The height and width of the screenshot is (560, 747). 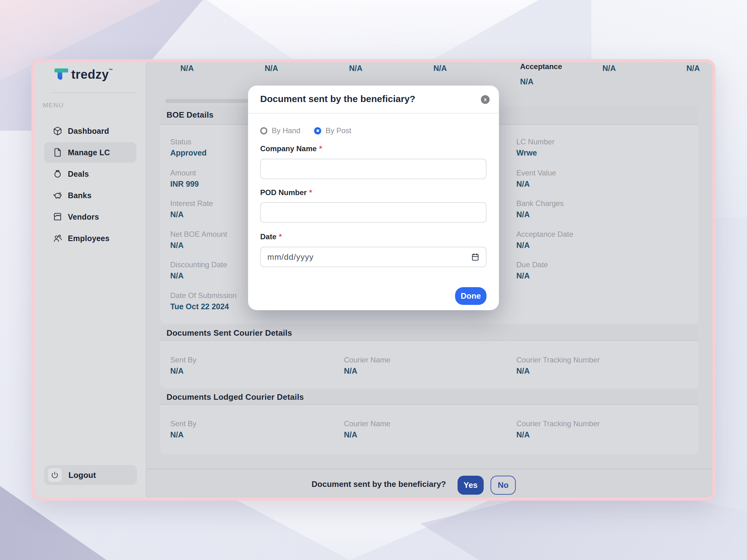 I want to click on radio-selected-icon, so click(x=317, y=131).